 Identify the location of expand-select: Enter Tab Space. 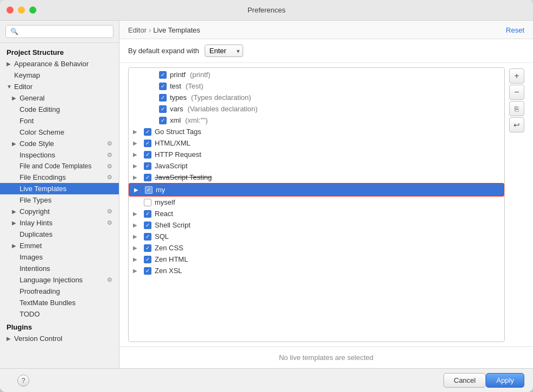
(224, 51).